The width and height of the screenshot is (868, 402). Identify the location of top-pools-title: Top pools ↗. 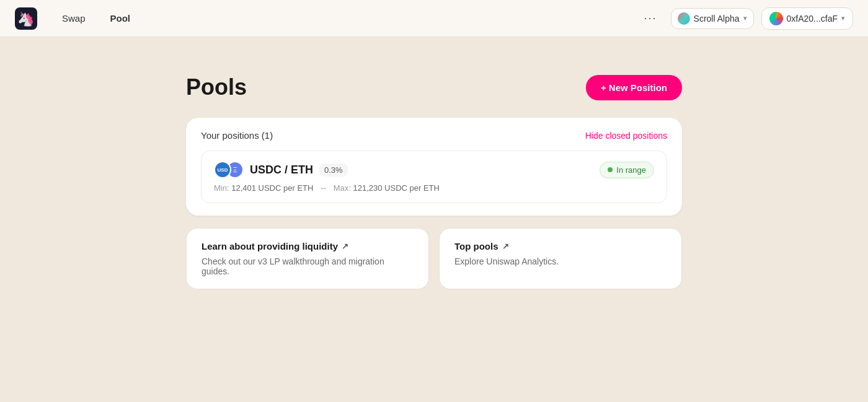
(560, 247).